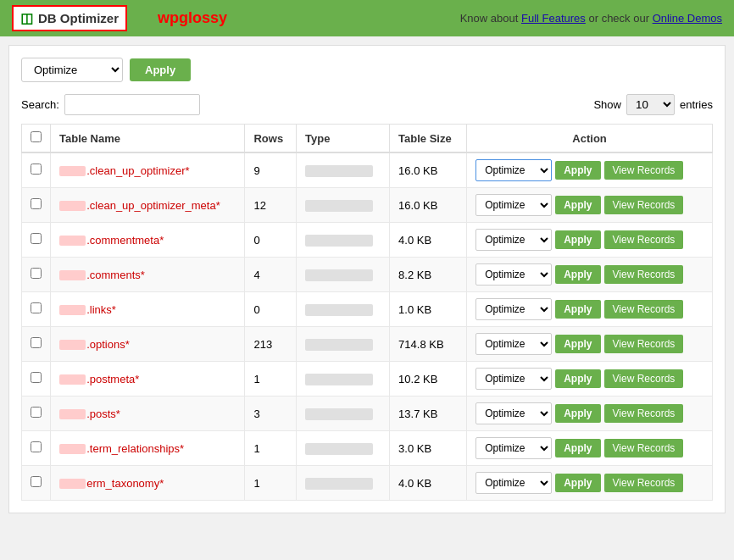  What do you see at coordinates (108, 344) in the screenshot?
I see `table-name-link: .options*` at bounding box center [108, 344].